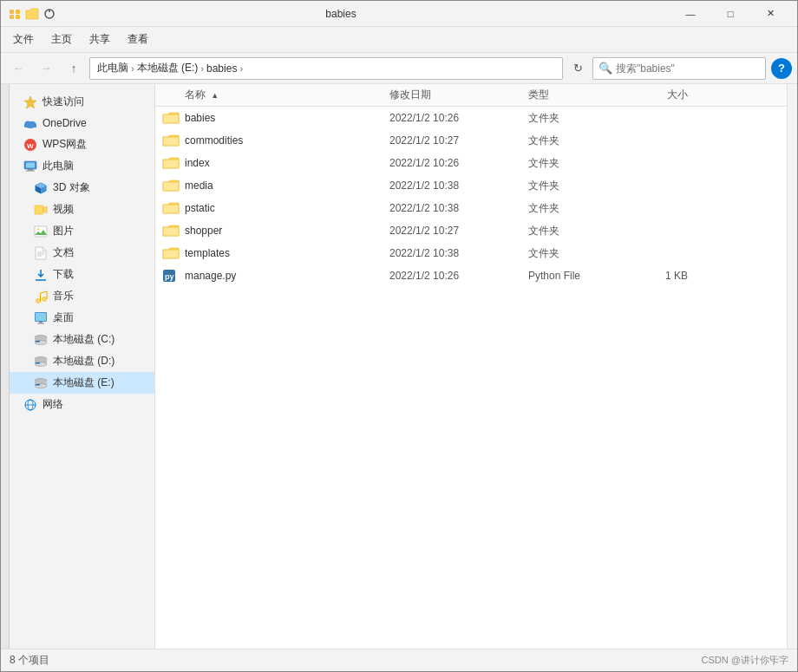 This screenshot has height=672, width=798. I want to click on svg-text: W, so click(30, 146).